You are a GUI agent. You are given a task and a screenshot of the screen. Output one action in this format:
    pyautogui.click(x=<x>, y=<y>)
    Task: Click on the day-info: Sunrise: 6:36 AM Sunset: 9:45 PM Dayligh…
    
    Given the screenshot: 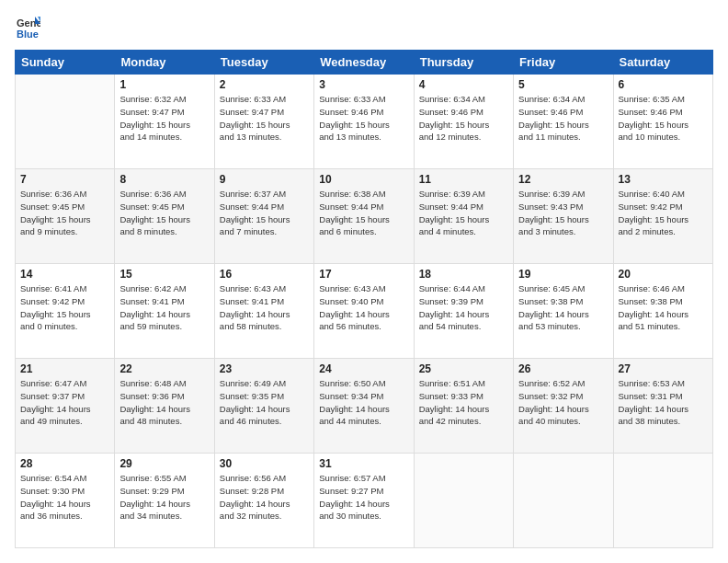 What is the action you would take?
    pyautogui.click(x=164, y=213)
    